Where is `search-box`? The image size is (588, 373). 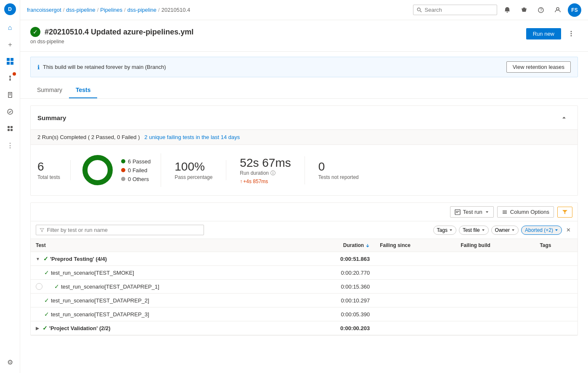
search-box is located at coordinates (455, 10).